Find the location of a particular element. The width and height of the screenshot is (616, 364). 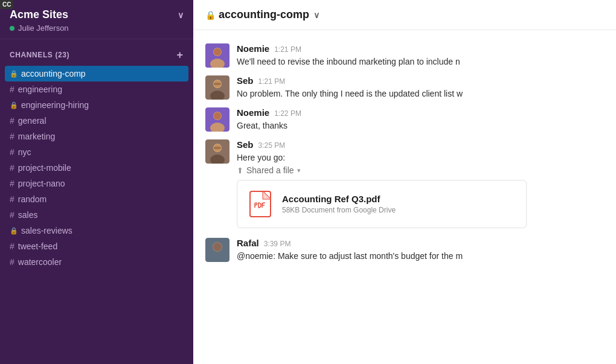

message-text: Great, thanks is located at coordinates (420, 126).